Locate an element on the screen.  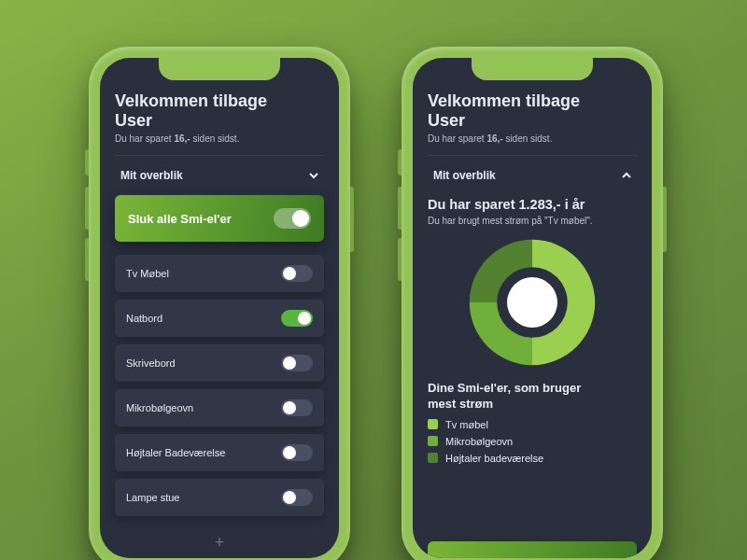
legend-title: Dine Smi-el'er, som bruger mest strøm is located at coordinates (532, 396).